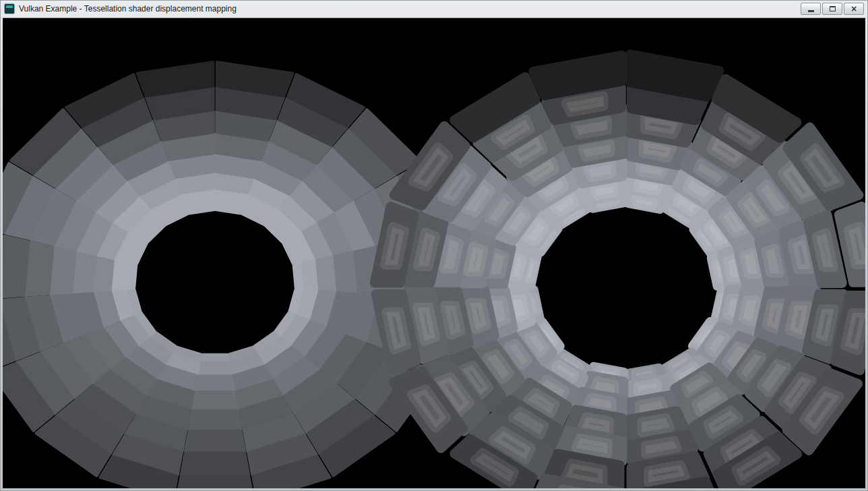 Image resolution: width=868 pixels, height=491 pixels. Describe the element at coordinates (833, 9) in the screenshot. I see `maximize-icon` at that location.